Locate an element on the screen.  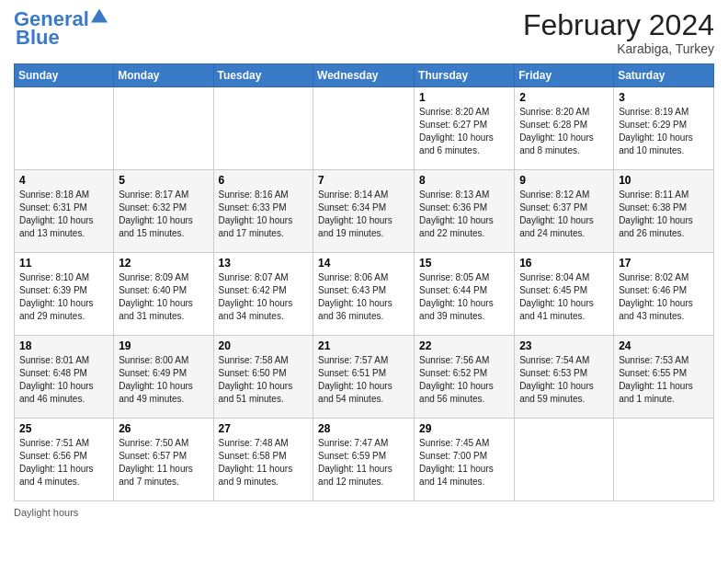
day-info: Sunrise: 8:06 AM Sunset: 6:43 PM Dayligh… is located at coordinates (364, 297).